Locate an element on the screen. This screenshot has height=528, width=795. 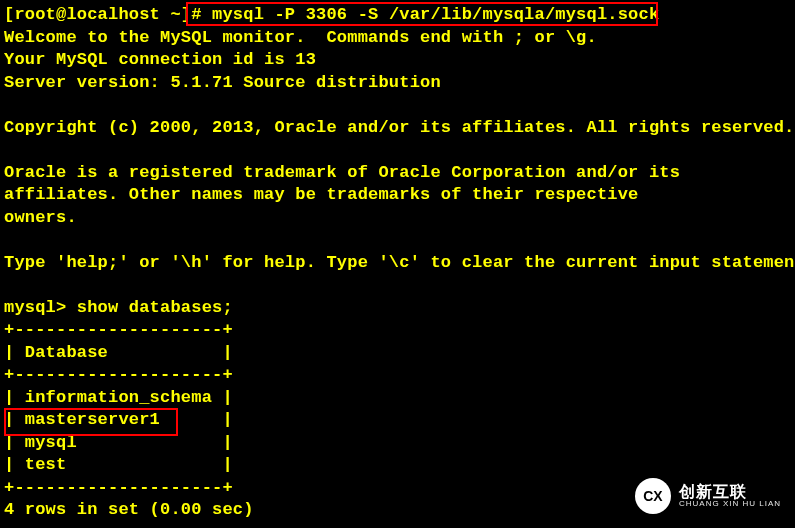
watermark-logo-icon: CX is located at coordinates (653, 496).